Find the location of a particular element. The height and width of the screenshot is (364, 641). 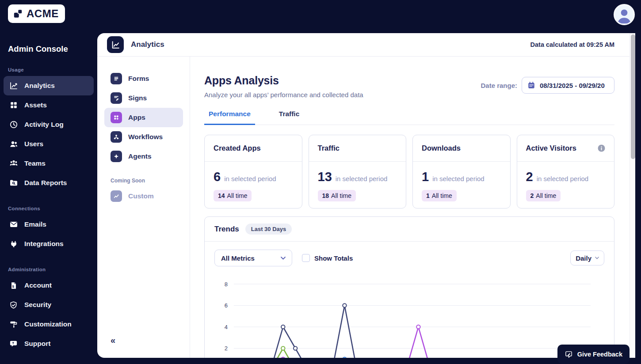

sidebar-item-support: Support is located at coordinates (49, 344).